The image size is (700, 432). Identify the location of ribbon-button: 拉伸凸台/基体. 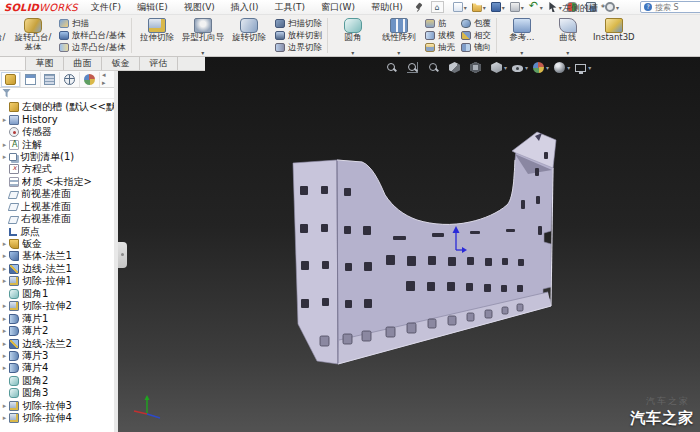
(5, 36).